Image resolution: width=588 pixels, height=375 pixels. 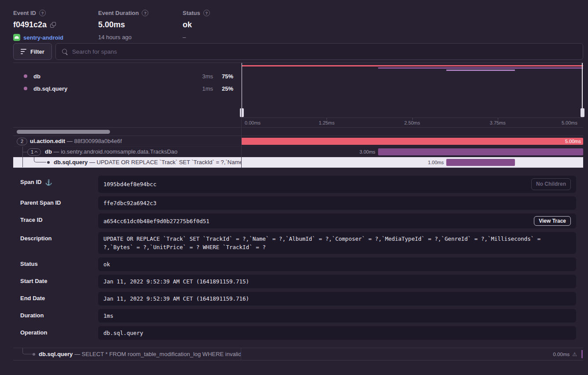 I want to click on horizontal-scrollbar, so click(x=298, y=132).